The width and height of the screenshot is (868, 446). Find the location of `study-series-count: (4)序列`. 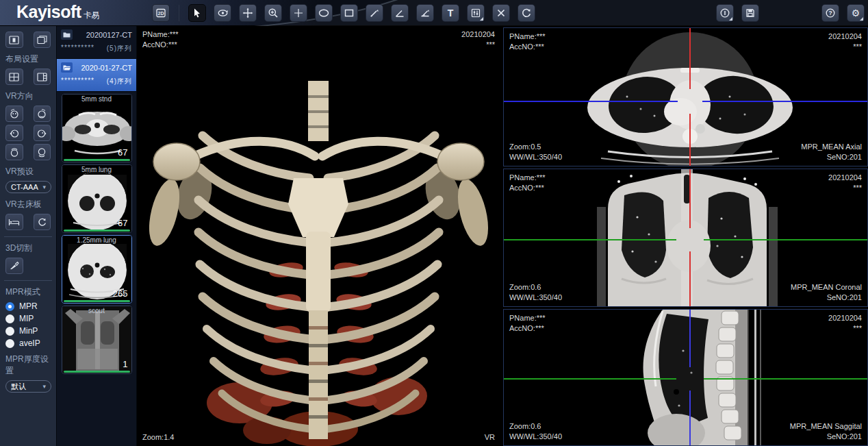

study-series-count: (4)序列 is located at coordinates (119, 82).